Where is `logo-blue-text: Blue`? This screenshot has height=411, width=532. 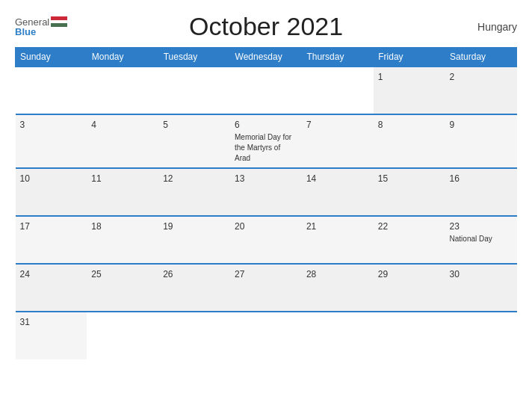 logo-blue-text: Blue is located at coordinates (25, 31).